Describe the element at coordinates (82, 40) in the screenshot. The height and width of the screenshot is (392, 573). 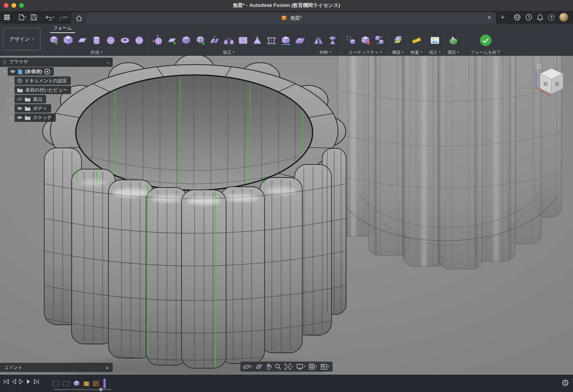
I see `create-plane-button` at that location.